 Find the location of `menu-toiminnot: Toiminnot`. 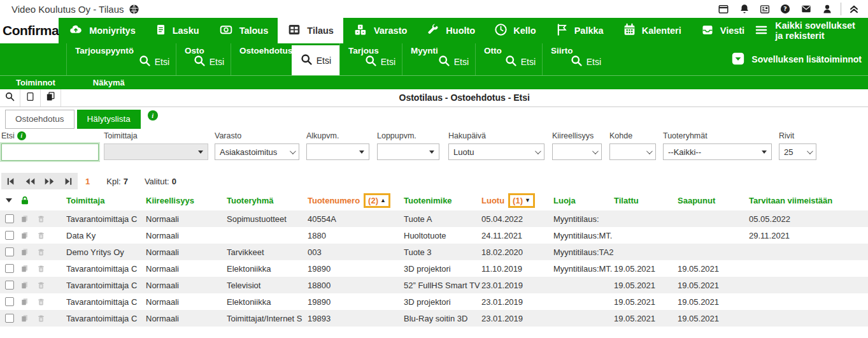

menu-toiminnot: Toiminnot is located at coordinates (36, 83).